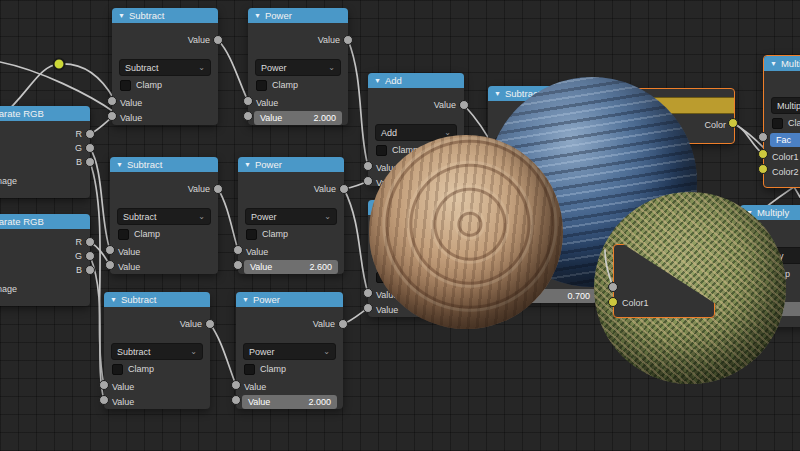  Describe the element at coordinates (60, 64) in the screenshot. I see `reroute-dot` at that location.